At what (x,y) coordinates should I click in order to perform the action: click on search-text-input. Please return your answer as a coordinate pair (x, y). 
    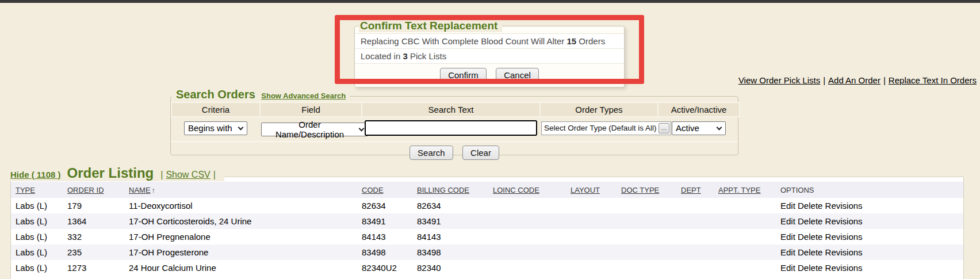
    Looking at the image, I should click on (451, 128).